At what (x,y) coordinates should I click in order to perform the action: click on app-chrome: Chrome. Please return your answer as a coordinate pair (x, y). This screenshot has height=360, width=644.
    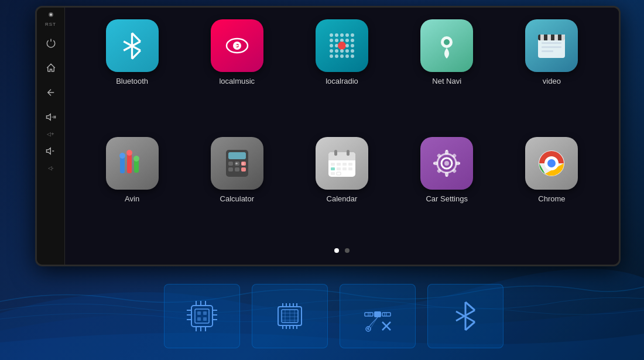
    Looking at the image, I should click on (551, 190).